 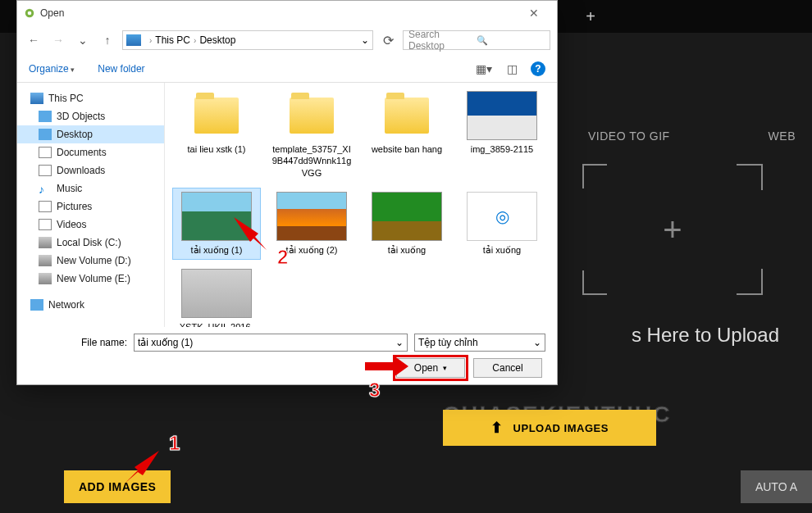 I want to click on nav-back-icon: ←, so click(x=34, y=40).